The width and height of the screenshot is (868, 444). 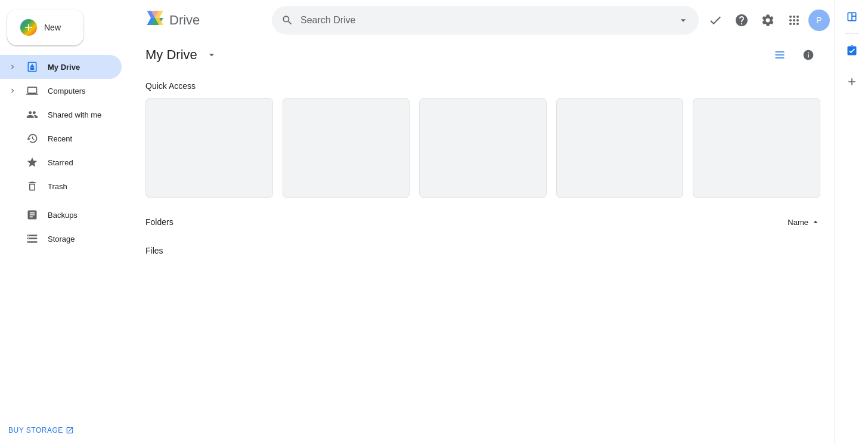 What do you see at coordinates (61, 91) in the screenshot?
I see `sidebar-item-computers: Computers` at bounding box center [61, 91].